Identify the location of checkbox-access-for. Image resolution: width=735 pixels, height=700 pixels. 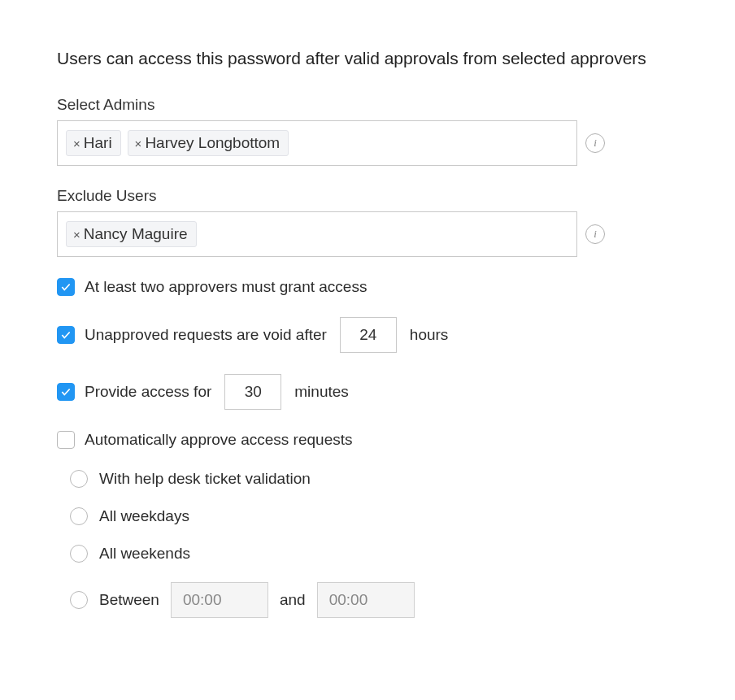
(66, 392).